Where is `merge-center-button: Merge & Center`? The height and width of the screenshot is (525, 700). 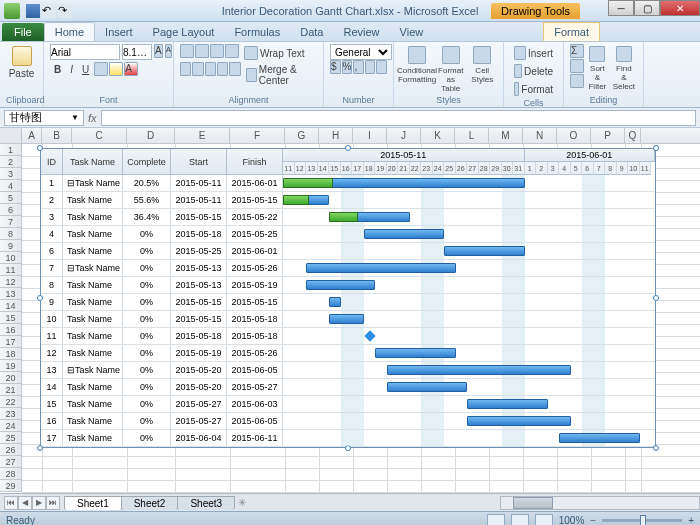 merge-center-button: Merge & Center is located at coordinates (280, 75).